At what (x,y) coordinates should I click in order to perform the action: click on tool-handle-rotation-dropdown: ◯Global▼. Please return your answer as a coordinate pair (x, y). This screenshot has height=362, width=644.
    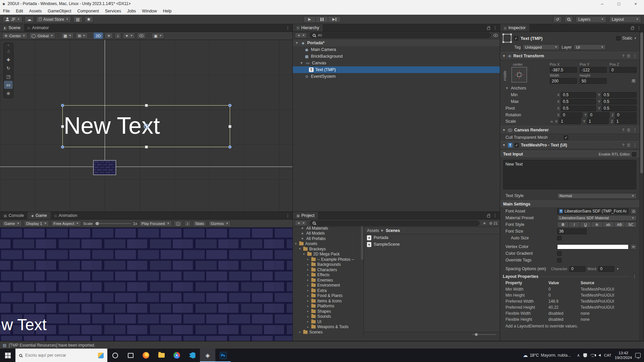
    Looking at the image, I should click on (42, 36).